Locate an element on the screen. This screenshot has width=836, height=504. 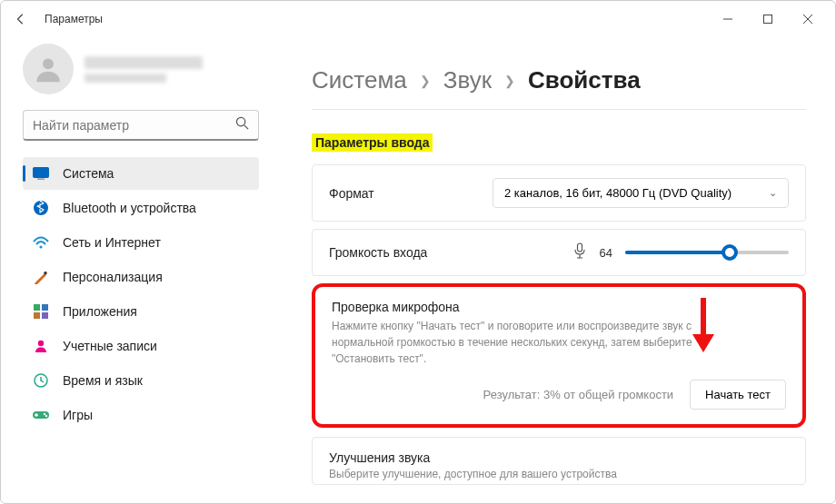
format-select: 2 каналов, 16 бит, 48000 Гц (DVD Quality… is located at coordinates (641, 193).